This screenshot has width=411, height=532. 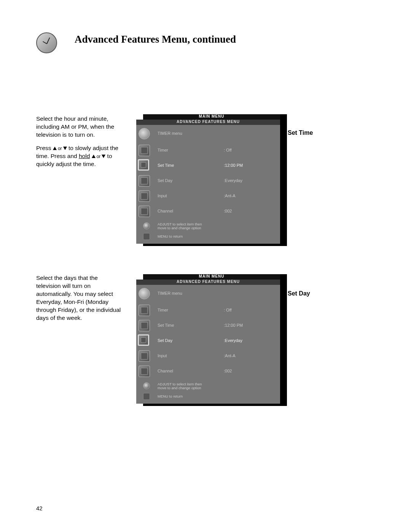 I want to click on instruction-p2: Press or to slowly adjust the time. Pres…, so click(x=79, y=156).